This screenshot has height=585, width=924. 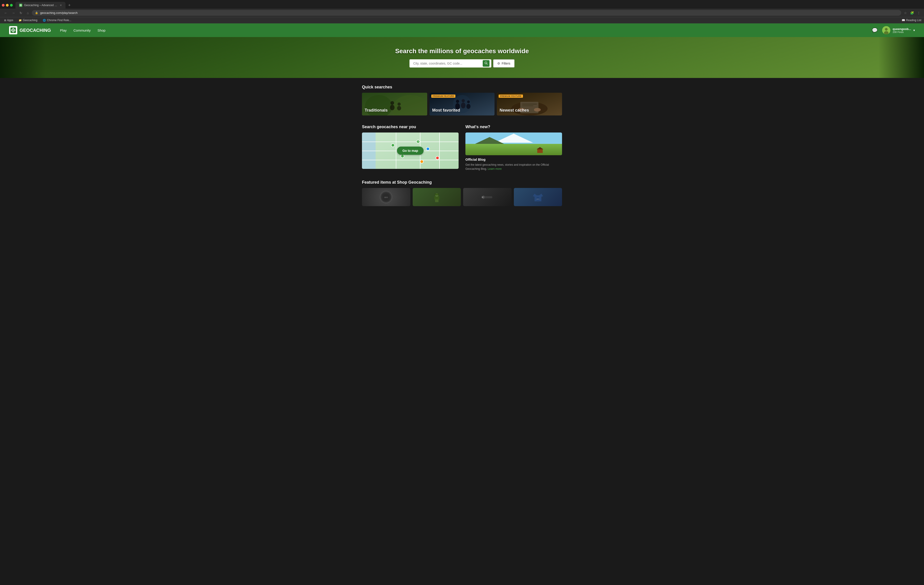 I want to click on hero-title: Search the millions of geocaches worldwi…, so click(x=462, y=51).